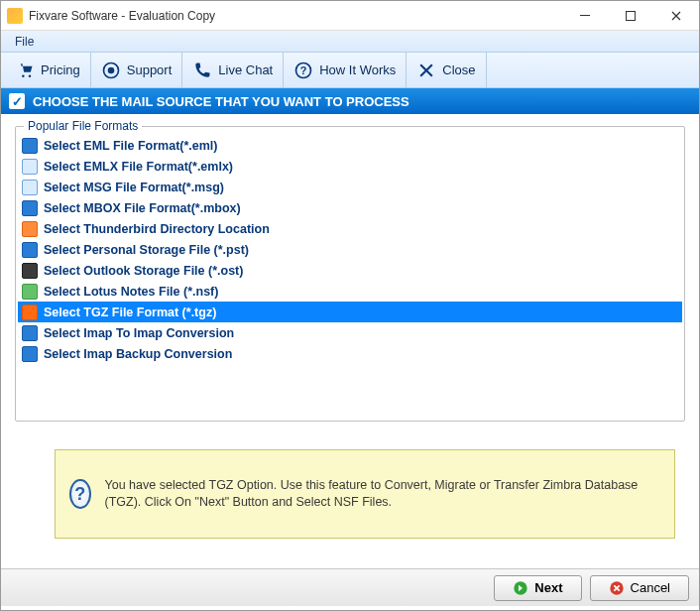  Describe the element at coordinates (138, 354) in the screenshot. I see `format-item-label: Select Imap Backup Conversion` at that location.